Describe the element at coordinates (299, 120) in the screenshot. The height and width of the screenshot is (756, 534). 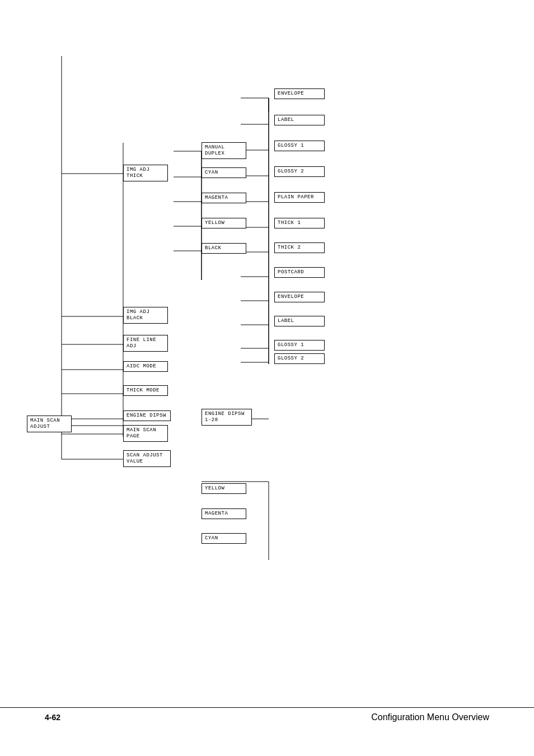
I see `box-label: LABEL` at that location.